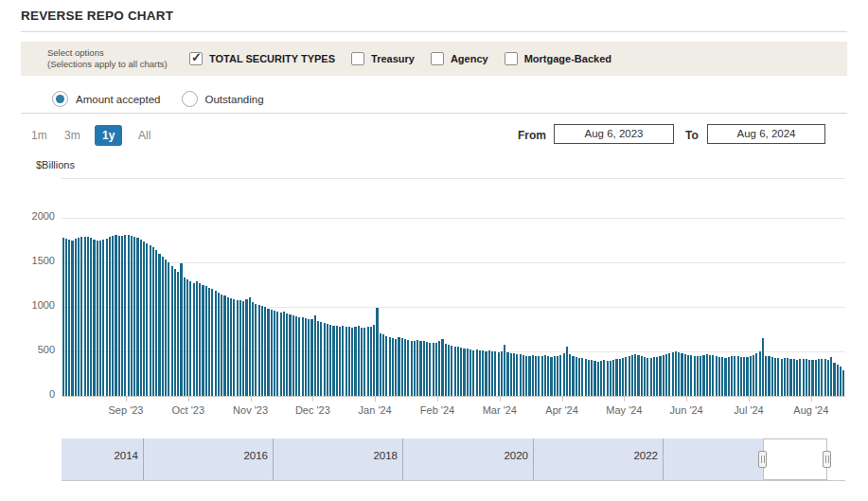 The image size is (868, 501). What do you see at coordinates (108, 135) in the screenshot?
I see `range-button-1y: 1y` at bounding box center [108, 135].